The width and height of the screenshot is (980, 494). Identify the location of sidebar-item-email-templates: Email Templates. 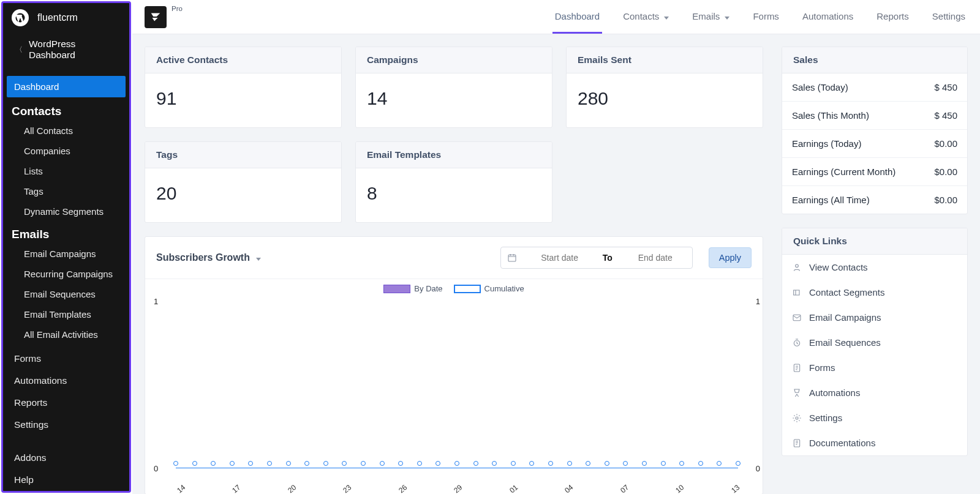
(66, 315).